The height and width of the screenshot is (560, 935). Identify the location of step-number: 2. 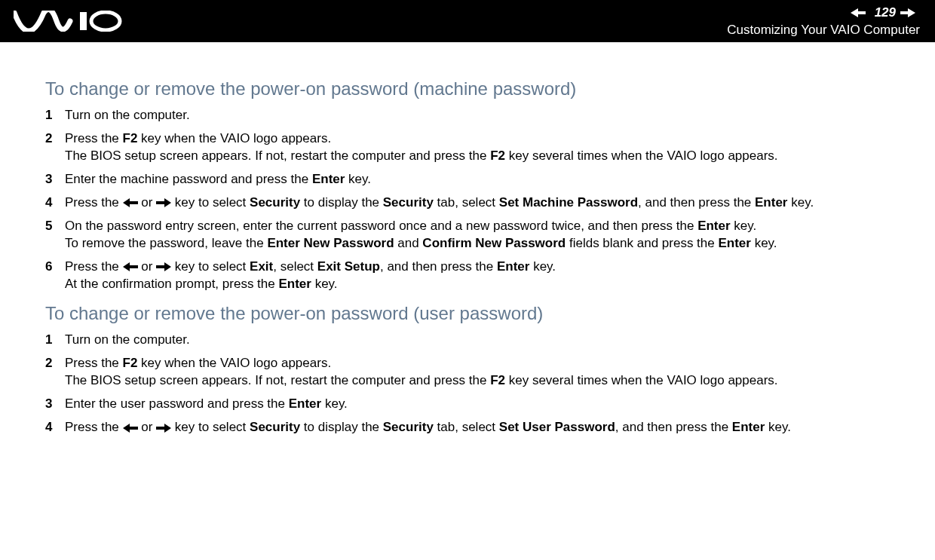
(48, 139).